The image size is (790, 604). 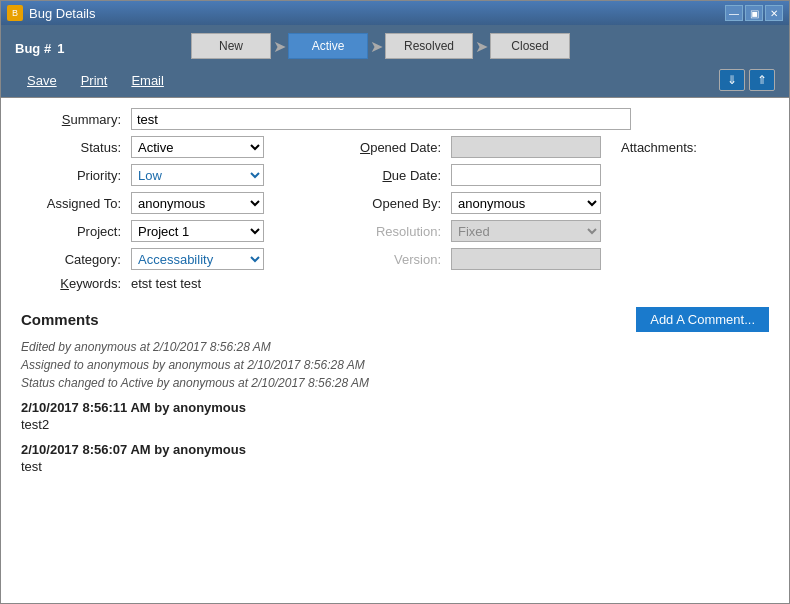 What do you see at coordinates (396, 260) in the screenshot?
I see `version-label: Version:` at bounding box center [396, 260].